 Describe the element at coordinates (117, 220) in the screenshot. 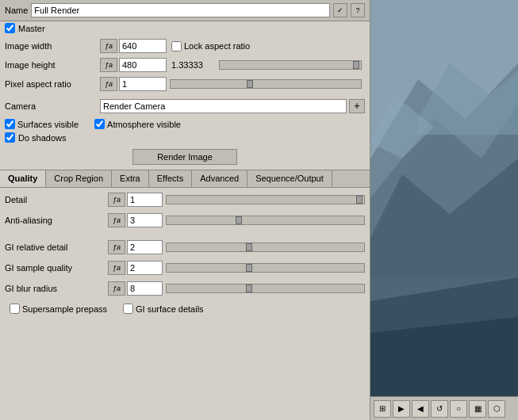

I see `antialiasing-script-btn: ƒa` at that location.